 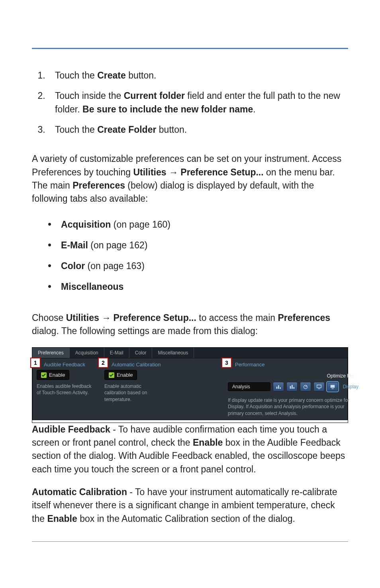 I want to click on audible-bold: Audible Feedback, so click(x=71, y=429).